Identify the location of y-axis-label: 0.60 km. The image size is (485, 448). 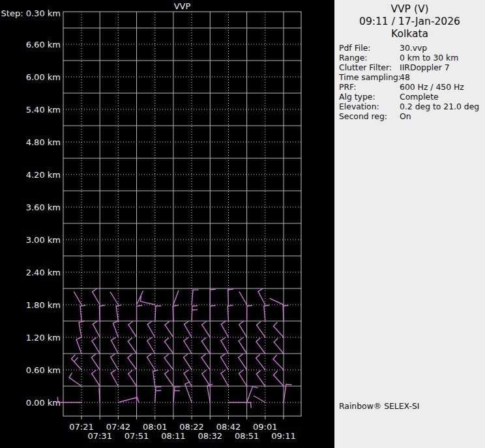
(43, 370).